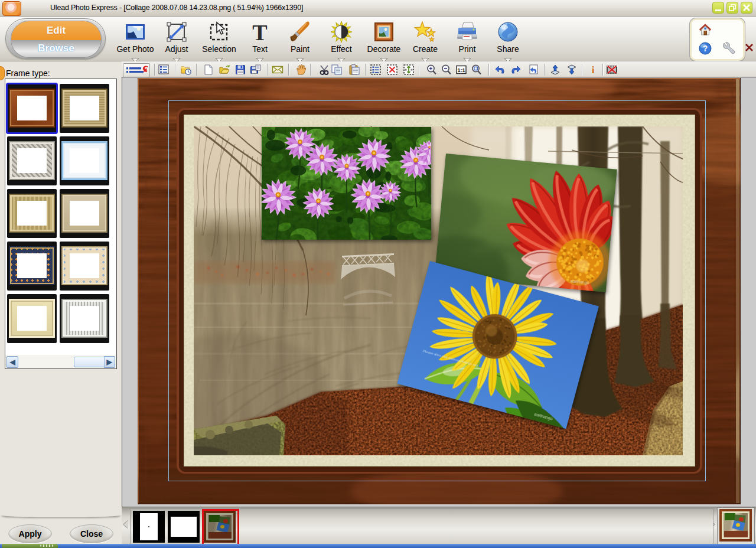  What do you see at coordinates (260, 32) in the screenshot?
I see `svg-text: T` at bounding box center [260, 32].